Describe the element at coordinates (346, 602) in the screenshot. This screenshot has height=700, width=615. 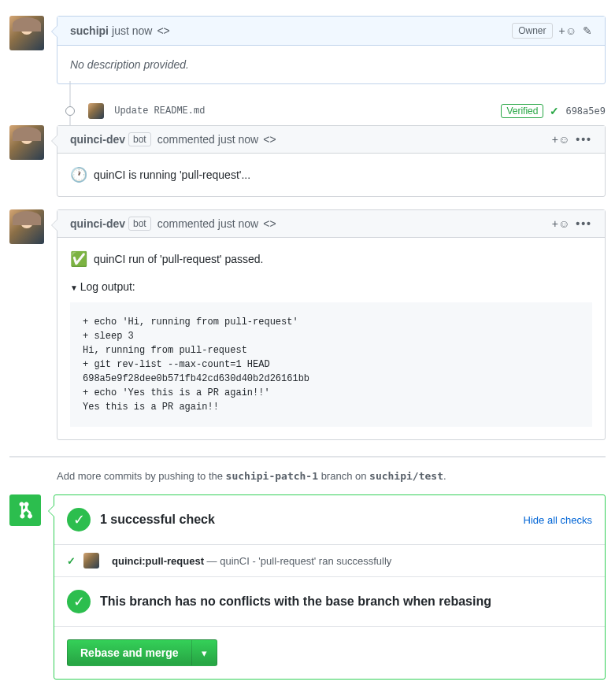
I see `merge-status-text: This branch has no conflicts with the ba…` at that location.